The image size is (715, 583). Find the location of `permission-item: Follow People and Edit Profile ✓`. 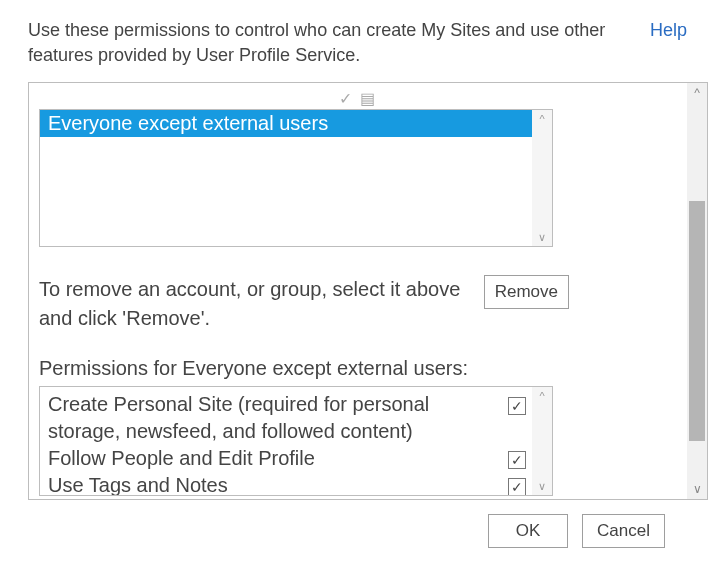

permission-item: Follow People and Edit Profile ✓ is located at coordinates (287, 458).